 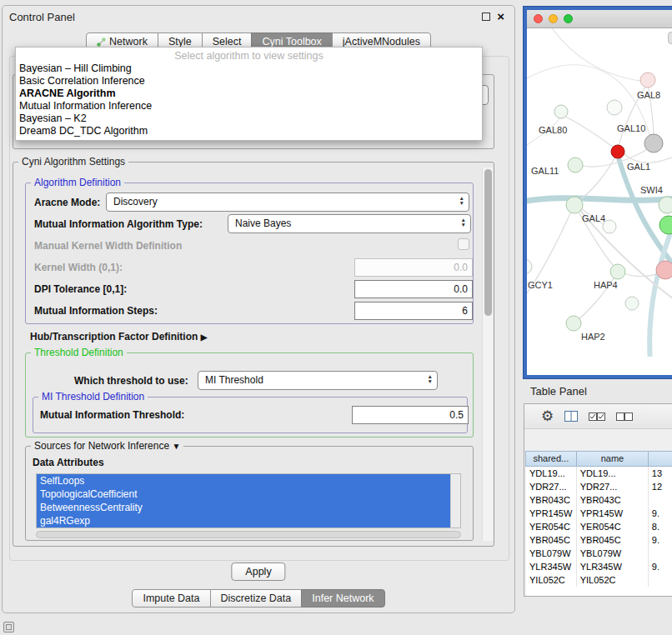 What do you see at coordinates (618, 152) in the screenshot?
I see `network-node-gal1` at bounding box center [618, 152].